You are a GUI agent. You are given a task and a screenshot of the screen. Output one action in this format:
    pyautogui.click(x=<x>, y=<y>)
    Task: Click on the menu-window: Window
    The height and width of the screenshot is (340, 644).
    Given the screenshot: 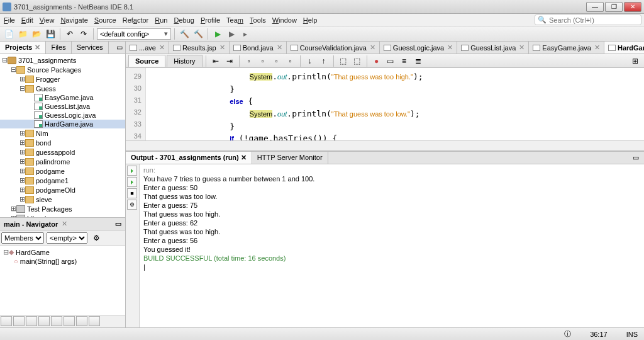 What is the action you would take?
    pyautogui.click(x=284, y=20)
    